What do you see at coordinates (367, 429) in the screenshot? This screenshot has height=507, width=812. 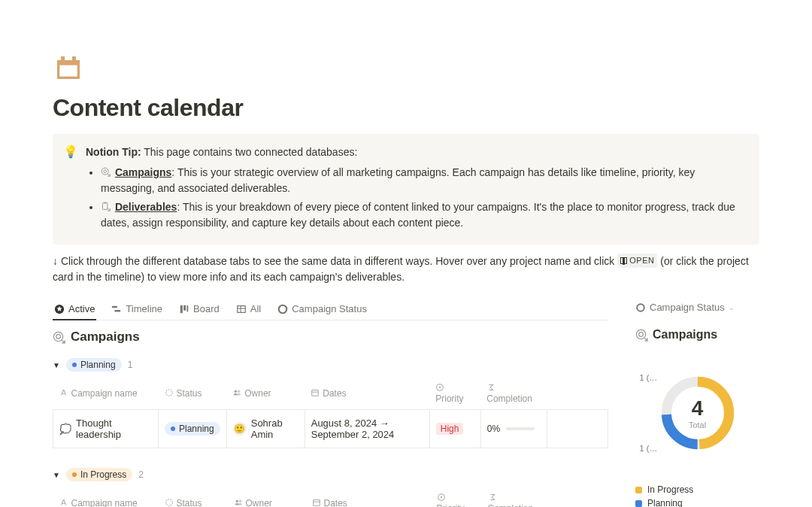 I see `date-range: August 8, 2024 → September 2, 2024` at bounding box center [367, 429].